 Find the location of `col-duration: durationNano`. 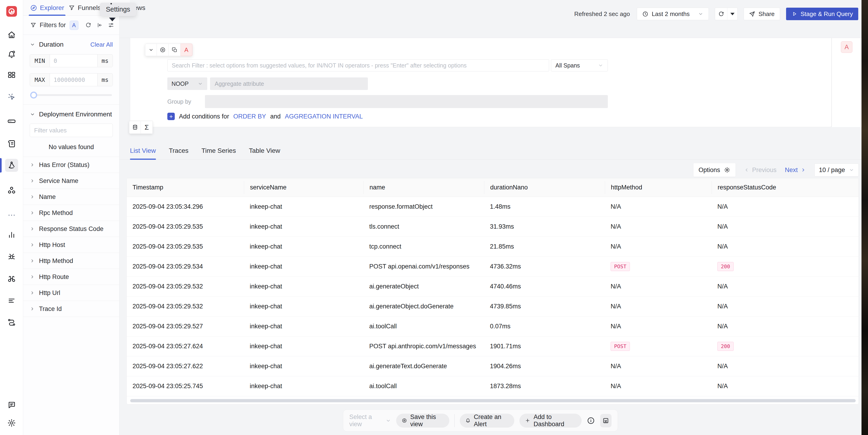

col-duration: durationNano is located at coordinates (545, 188).